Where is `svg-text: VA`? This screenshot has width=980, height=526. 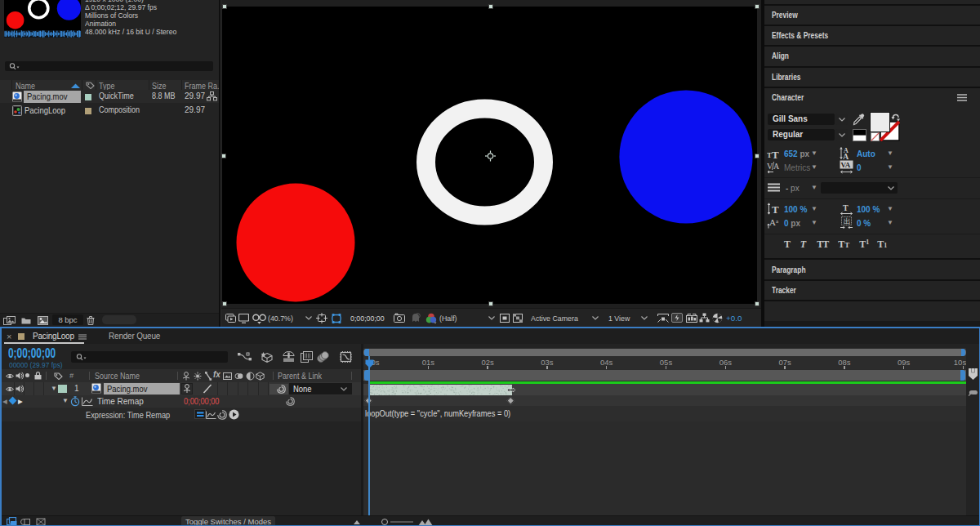
svg-text: VA is located at coordinates (846, 165).